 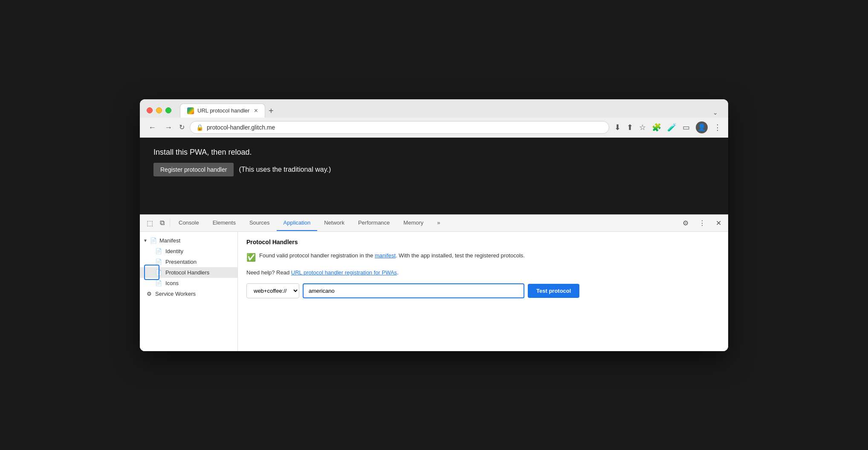 What do you see at coordinates (162, 223) in the screenshot?
I see `device-toolbar-icon: ⧉` at bounding box center [162, 223].